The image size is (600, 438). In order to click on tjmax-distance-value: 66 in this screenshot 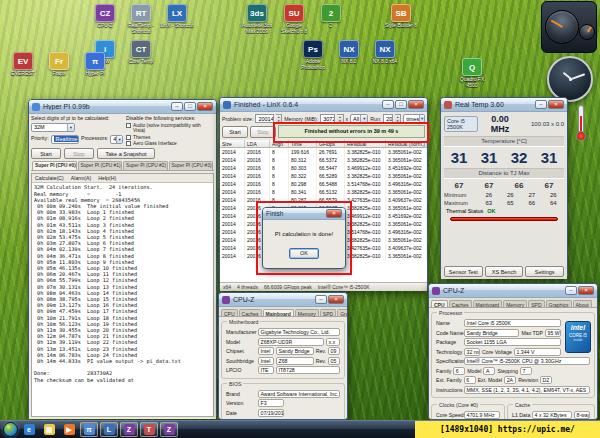, I will do `click(520, 186)`.